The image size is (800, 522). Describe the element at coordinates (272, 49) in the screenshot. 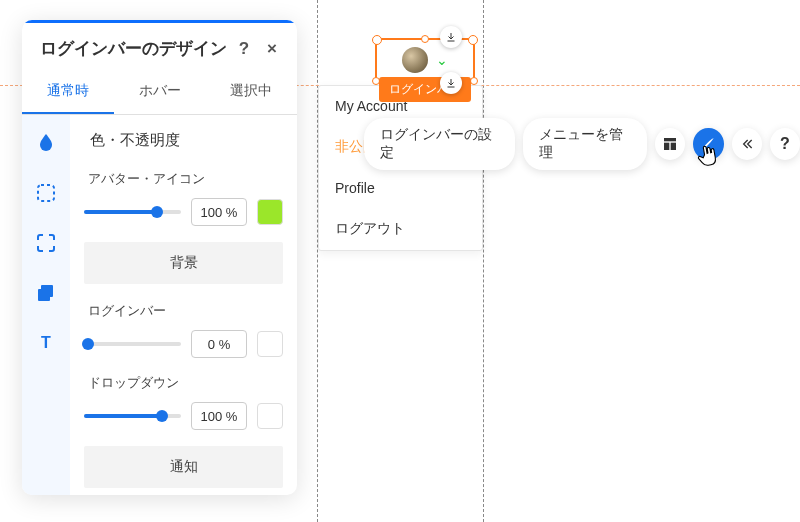

I see `close-button: ×` at that location.